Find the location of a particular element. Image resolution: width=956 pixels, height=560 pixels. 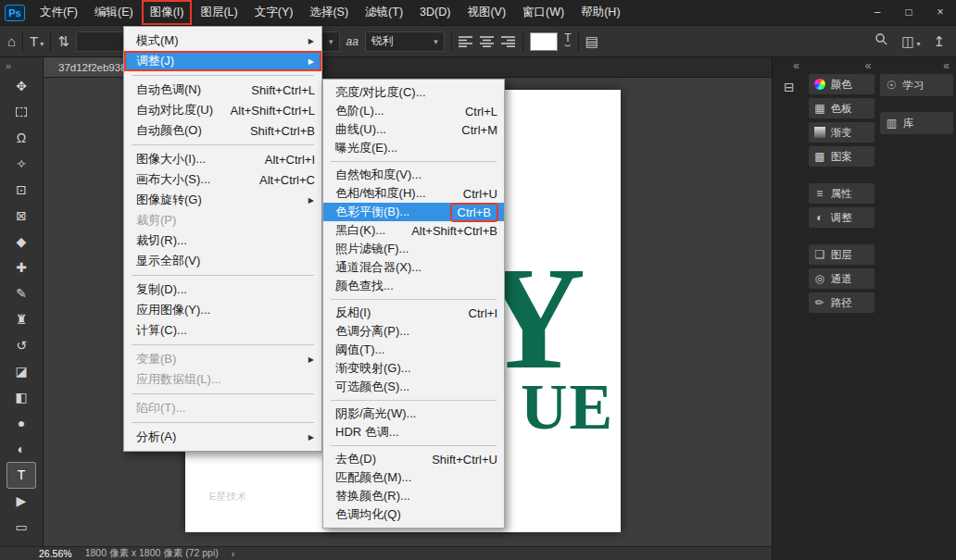

history-brush-tool: ↺ is located at coordinates (21, 346).